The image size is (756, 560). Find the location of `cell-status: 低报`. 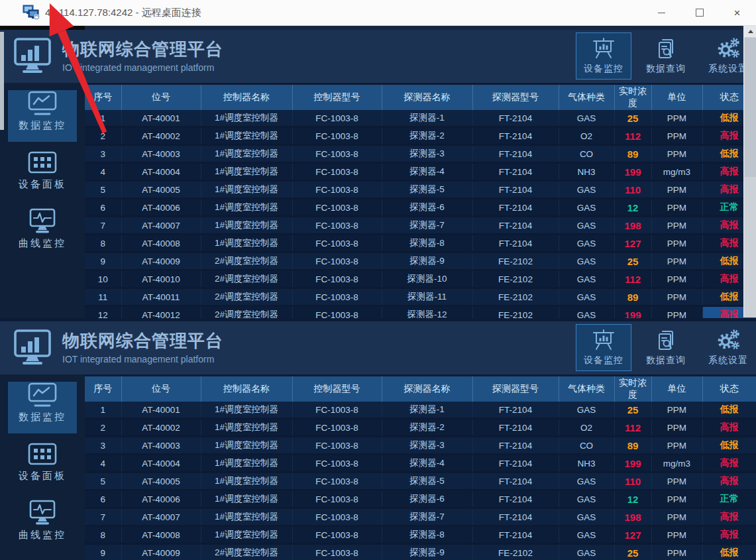

cell-status: 低报 is located at coordinates (729, 552).